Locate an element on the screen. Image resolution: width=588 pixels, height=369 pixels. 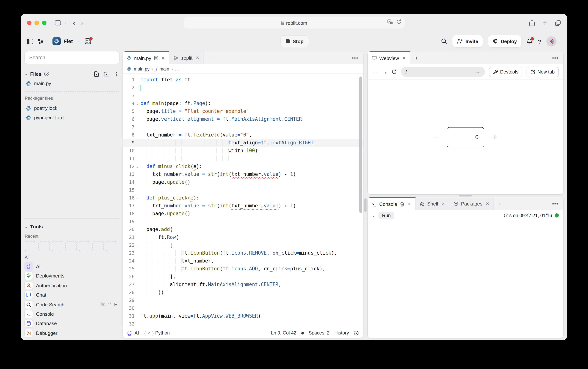
code-line-30: 30 is located at coordinates (243, 308).